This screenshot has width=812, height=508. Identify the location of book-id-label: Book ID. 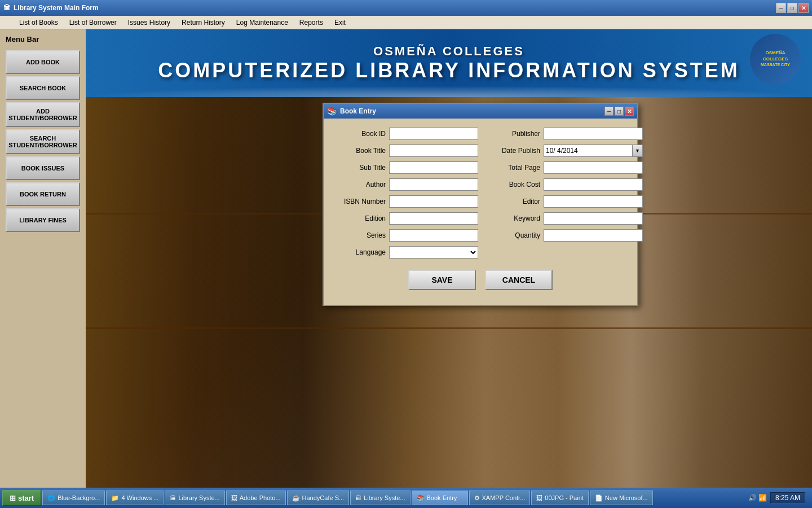
(360, 134).